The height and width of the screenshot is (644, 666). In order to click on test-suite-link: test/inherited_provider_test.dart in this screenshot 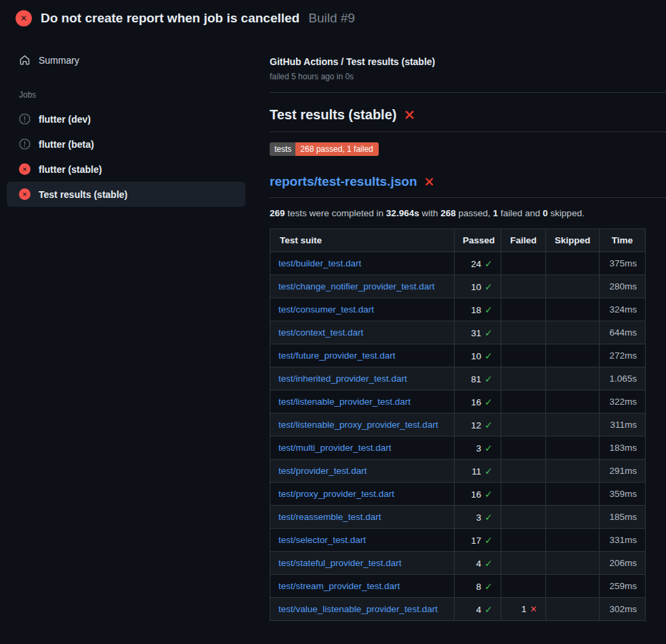, I will do `click(343, 378)`.